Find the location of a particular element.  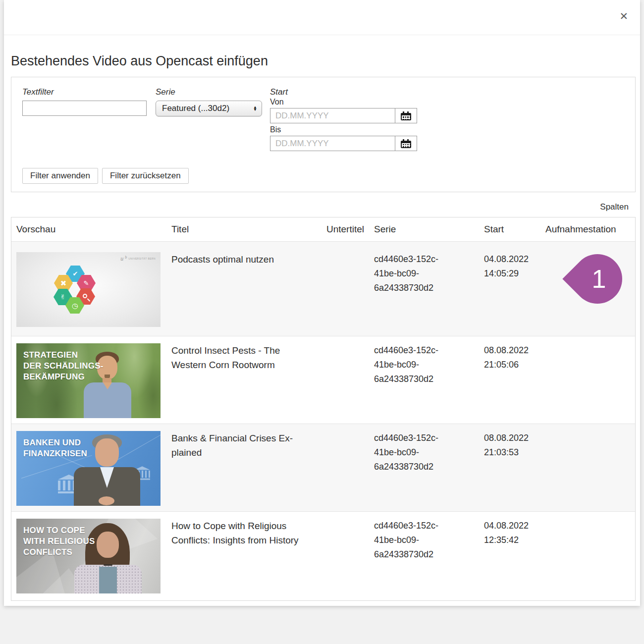

titel-cell: How to Cope with Religious Conflicts: In… is located at coordinates (239, 555).